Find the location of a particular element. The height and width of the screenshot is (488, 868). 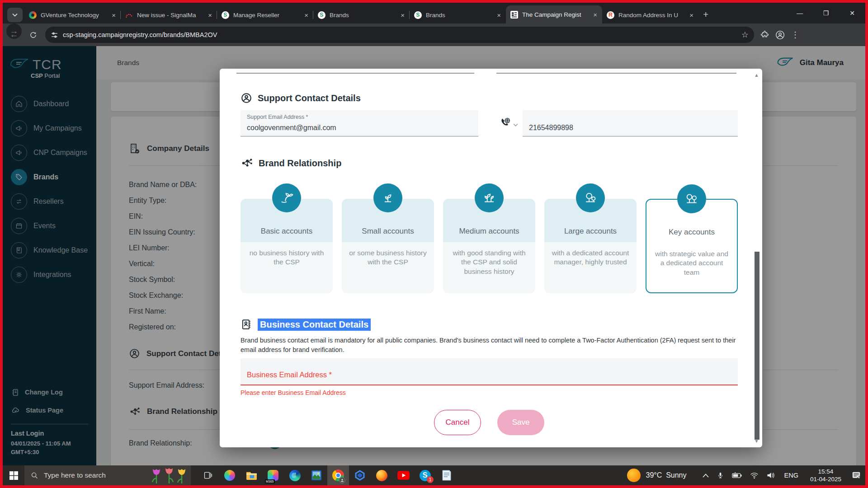

browser-tab-bar: GVenture Technology × New issue - Signal… is located at coordinates (434, 13).